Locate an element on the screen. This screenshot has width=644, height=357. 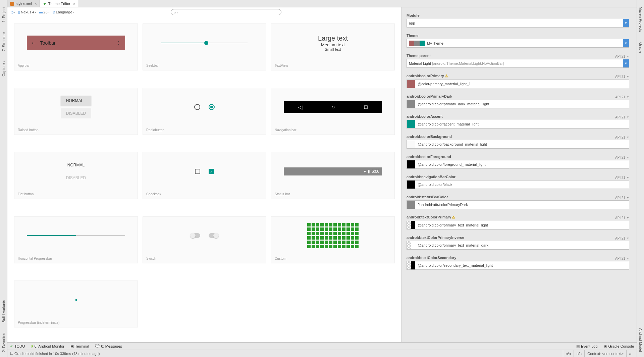
back-arrow-icon: ← is located at coordinates (34, 43).